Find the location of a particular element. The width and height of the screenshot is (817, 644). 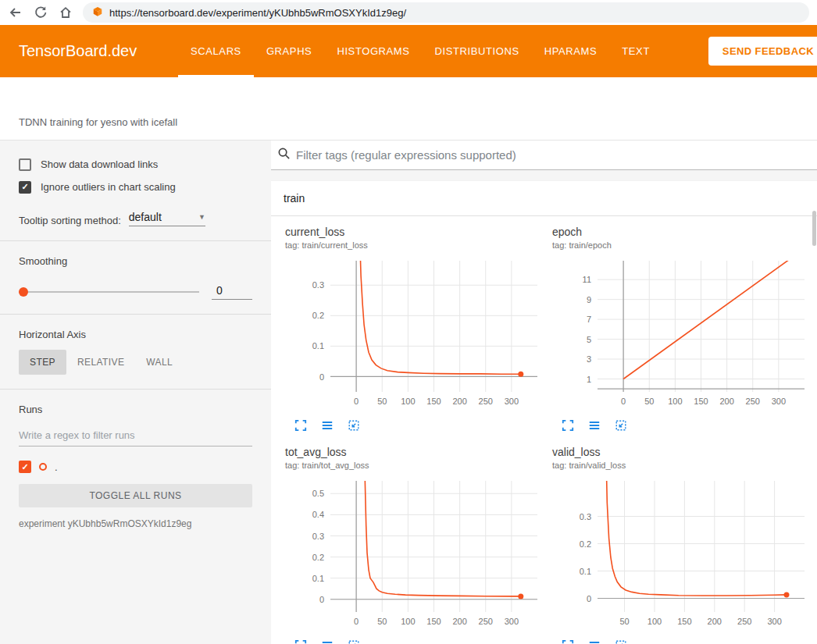

axis-wall-button: WALL is located at coordinates (159, 362).